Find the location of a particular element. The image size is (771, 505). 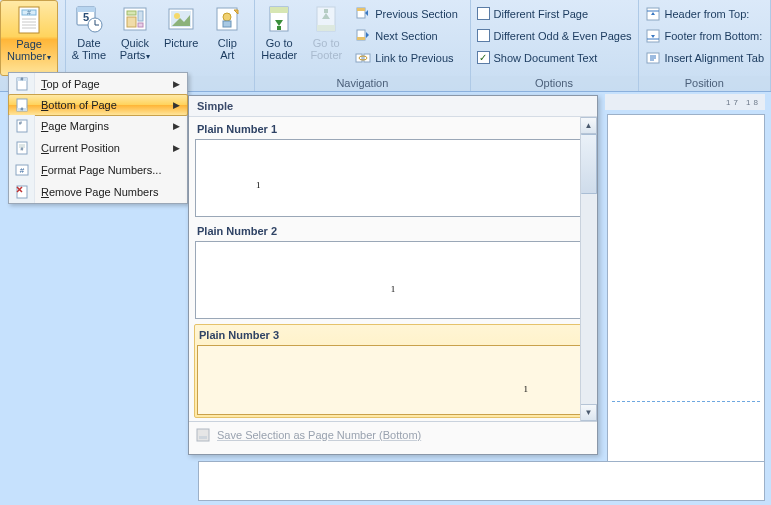

gallery-save-selection: Save Selection as Page Number (Bottom) is located at coordinates (393, 434).